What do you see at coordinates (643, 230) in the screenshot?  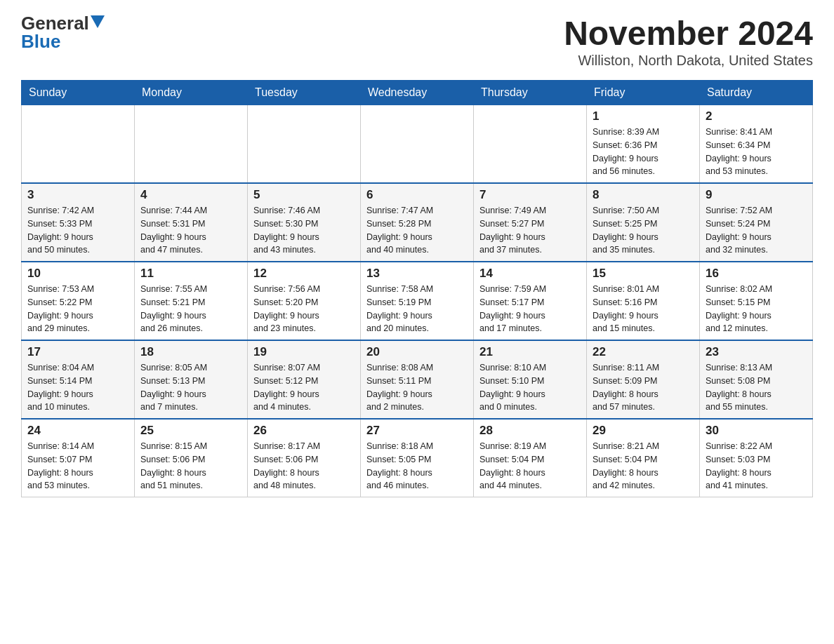 I see `day-info: Sunrise: 7:50 AMSunset: 5:25 PMDaylight:…` at bounding box center [643, 230].